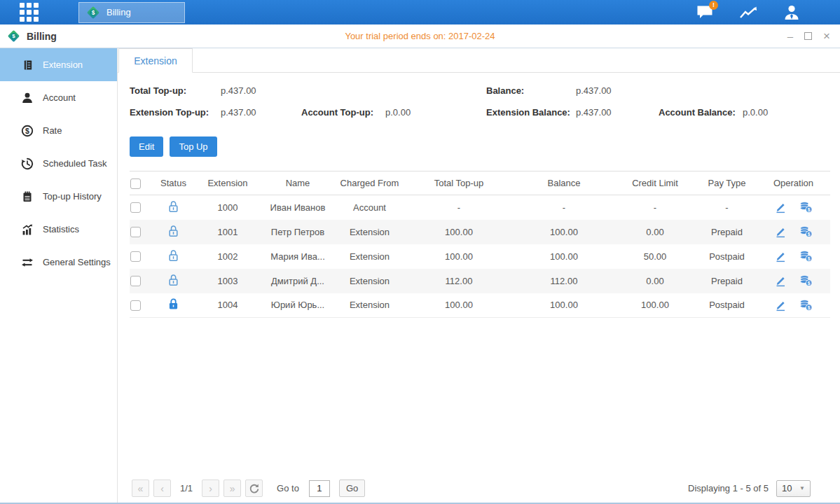 This screenshot has height=504, width=840. What do you see at coordinates (705, 13) in the screenshot?
I see `messages-icon: !` at bounding box center [705, 13].